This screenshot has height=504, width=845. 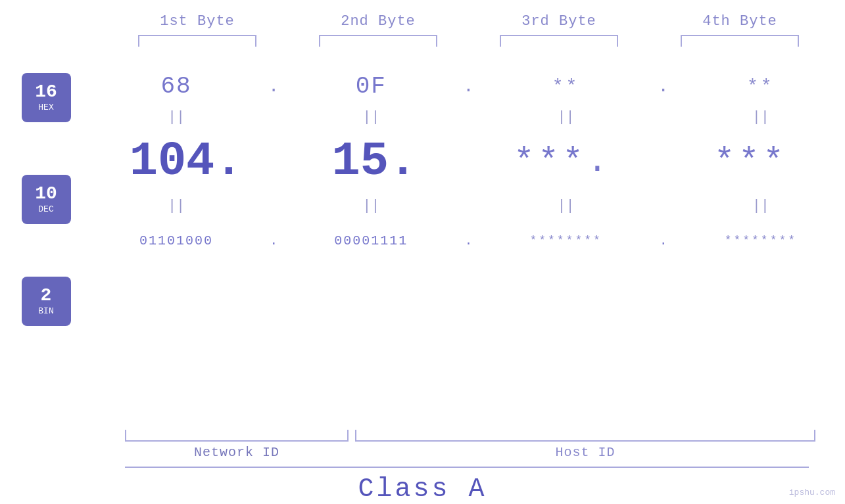 What do you see at coordinates (46, 209) in the screenshot?
I see `dec-badge-label: DEC` at bounding box center [46, 209].